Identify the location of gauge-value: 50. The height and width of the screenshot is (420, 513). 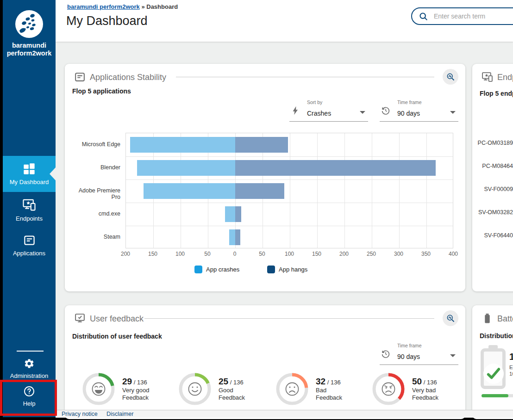
(417, 381).